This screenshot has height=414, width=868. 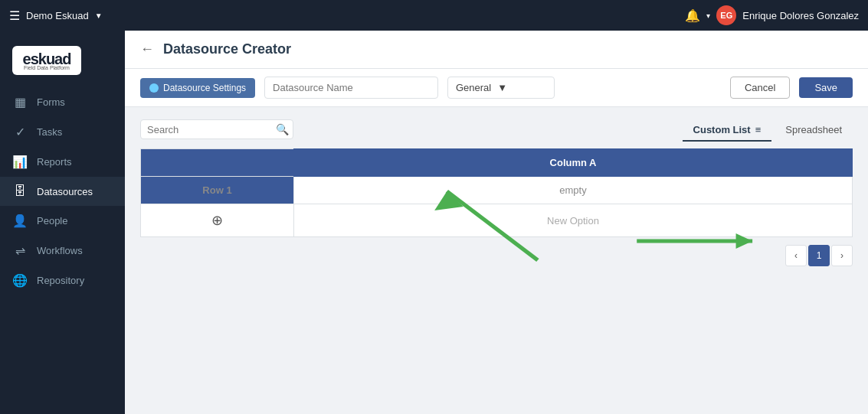 I want to click on custom-list-icon: ≡, so click(x=758, y=130).